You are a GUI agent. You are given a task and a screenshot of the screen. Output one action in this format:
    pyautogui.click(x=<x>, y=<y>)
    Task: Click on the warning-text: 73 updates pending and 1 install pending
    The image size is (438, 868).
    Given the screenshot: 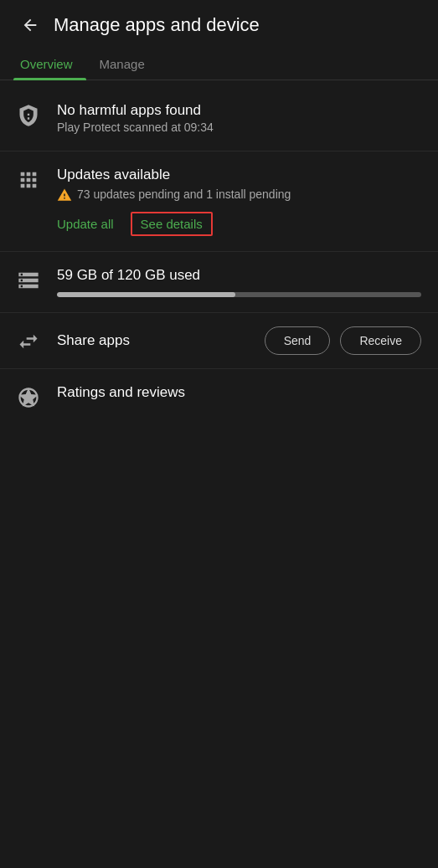 What is the action you would take?
    pyautogui.click(x=184, y=195)
    